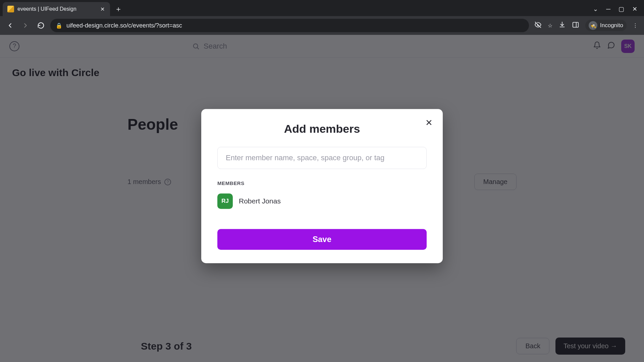 Image resolution: width=644 pixels, height=362 pixels. I want to click on modal-close-button: ✕, so click(429, 123).